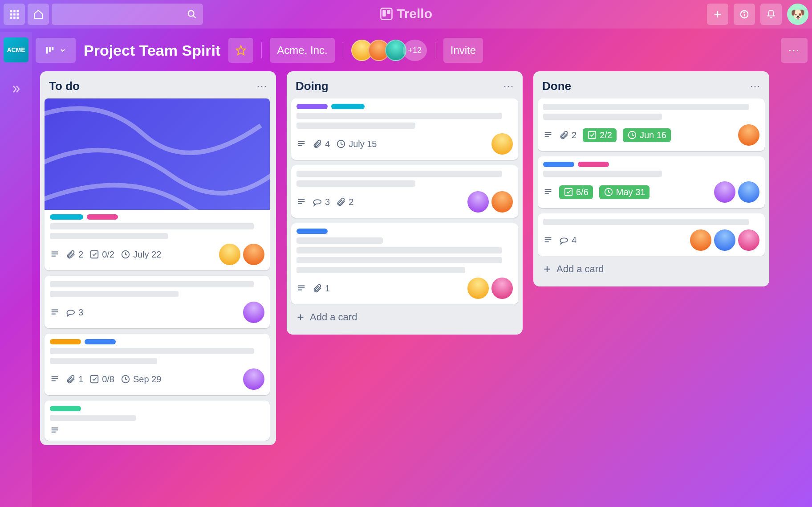 The image size is (812, 507). I want to click on card: 3, so click(157, 302).